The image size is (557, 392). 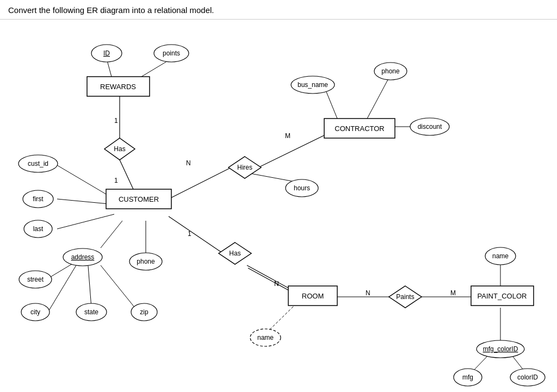 What do you see at coordinates (107, 53) in the screenshot?
I see `svg-text: ID` at bounding box center [107, 53].